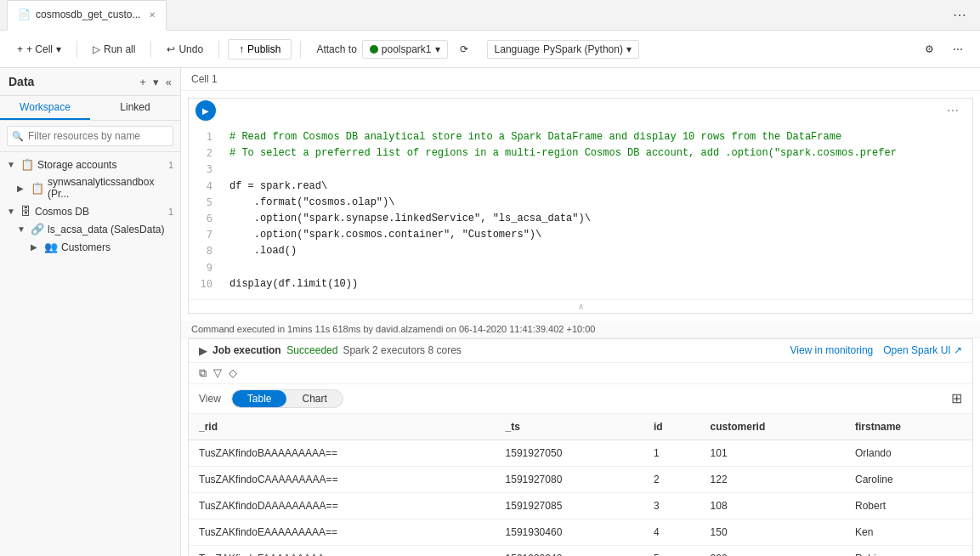 This screenshot has width=980, height=556. Describe the element at coordinates (569, 427) in the screenshot. I see `col-header-ts: _ts` at that location.